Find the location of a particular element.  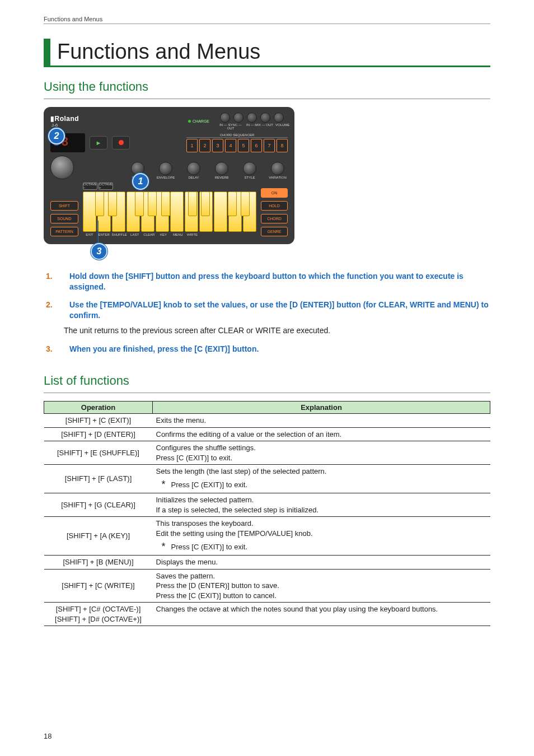

chord-sequencer-label: CHORD SEQUENCER is located at coordinates (237, 136).